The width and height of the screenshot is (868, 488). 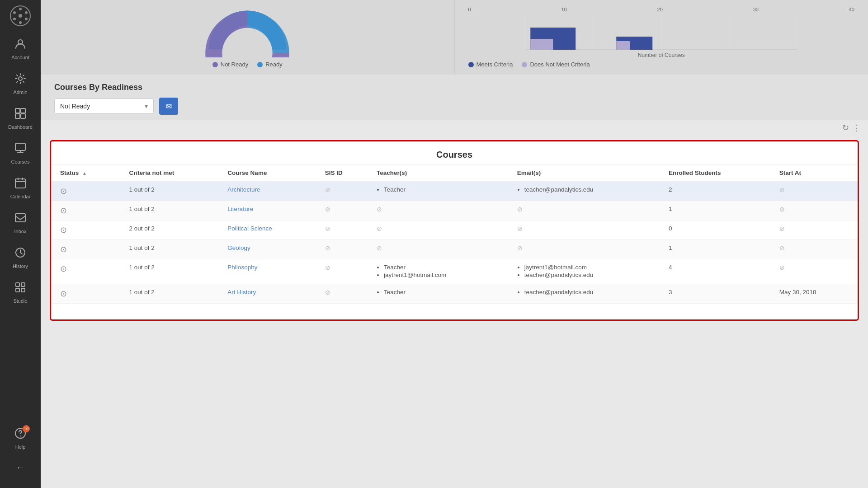 What do you see at coordinates (20, 223) in the screenshot?
I see `sidebar-item-inbox: Inbox` at bounding box center [20, 223].